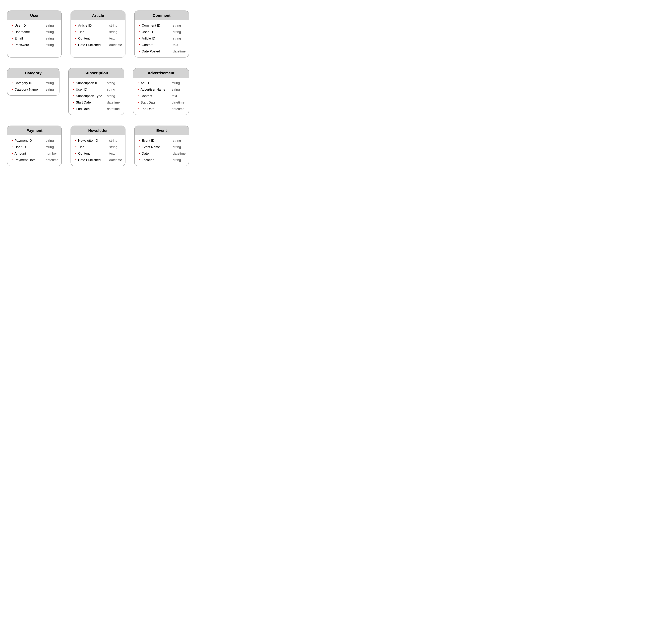  Describe the element at coordinates (98, 160) in the screenshot. I see `entity-row: •Date Publisheddatetime` at that location.